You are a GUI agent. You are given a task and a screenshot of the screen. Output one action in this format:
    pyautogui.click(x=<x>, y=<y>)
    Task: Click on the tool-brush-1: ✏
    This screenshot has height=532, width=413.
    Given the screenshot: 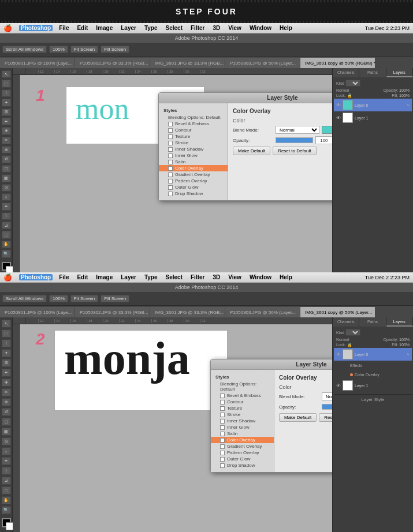 What is the action you would take?
    pyautogui.click(x=6, y=141)
    